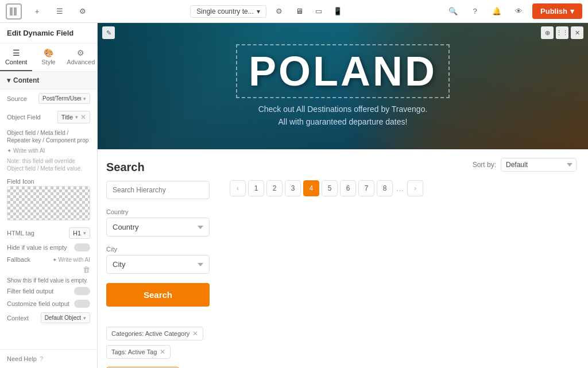 The height and width of the screenshot is (368, 588). What do you see at coordinates (366, 188) in the screenshot?
I see `page-7-button: 7` at bounding box center [366, 188].